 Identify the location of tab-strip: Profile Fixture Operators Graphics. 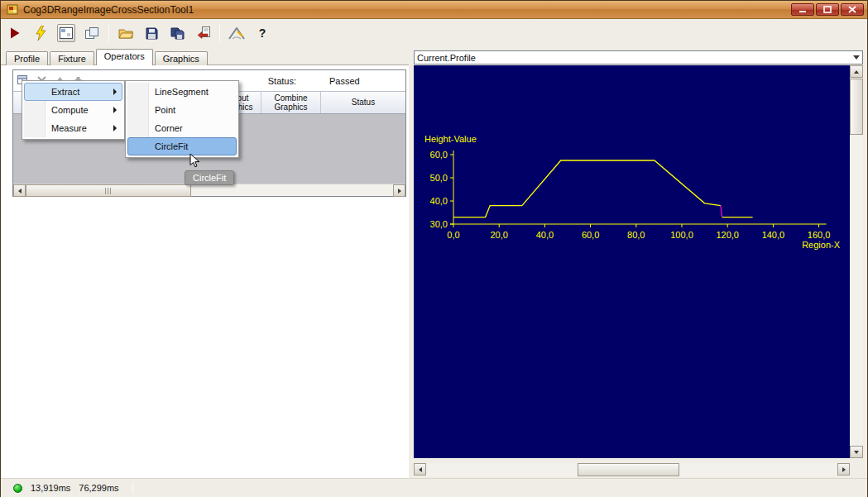
(108, 57).